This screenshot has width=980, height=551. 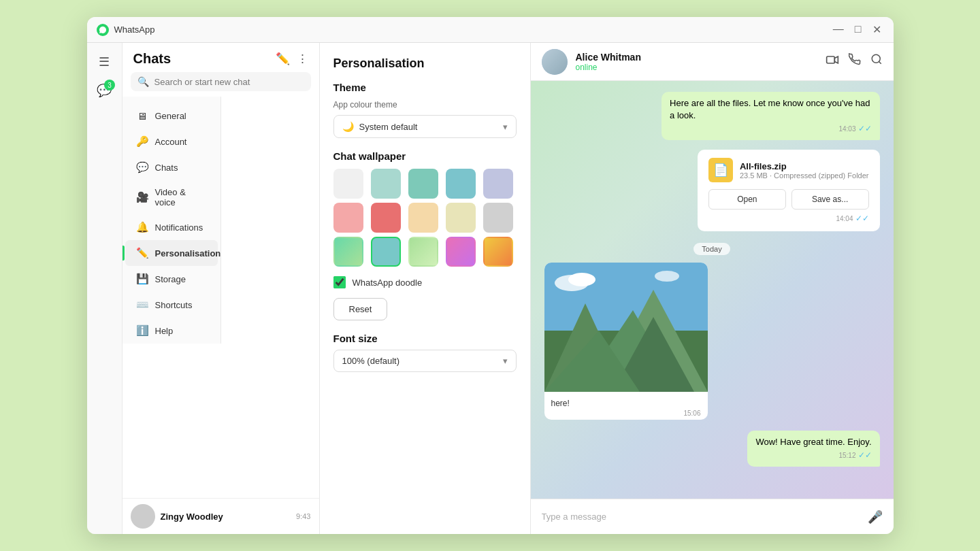 What do you see at coordinates (626, 327) in the screenshot?
I see `photo-image` at bounding box center [626, 327].